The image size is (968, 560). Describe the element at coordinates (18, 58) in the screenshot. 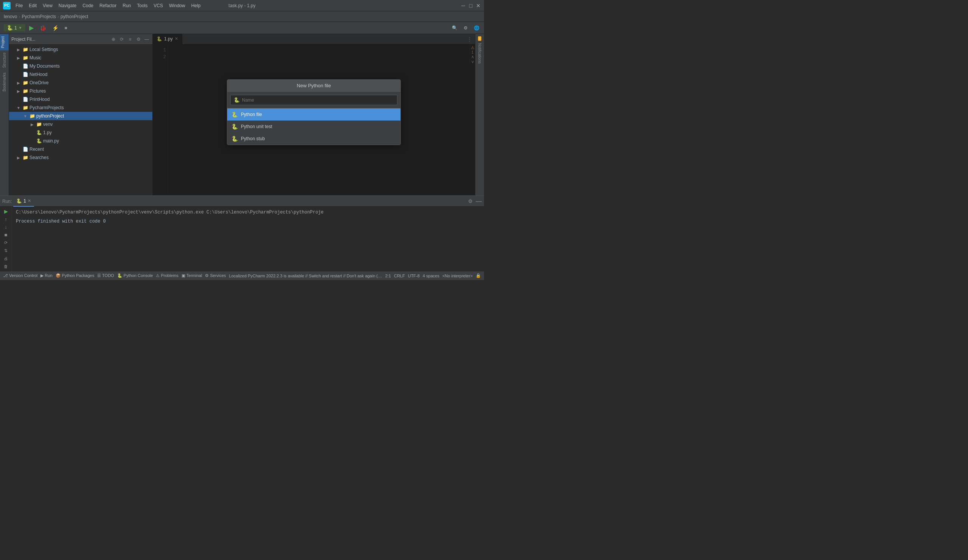

I see `tree-arrow-music: ▶` at that location.